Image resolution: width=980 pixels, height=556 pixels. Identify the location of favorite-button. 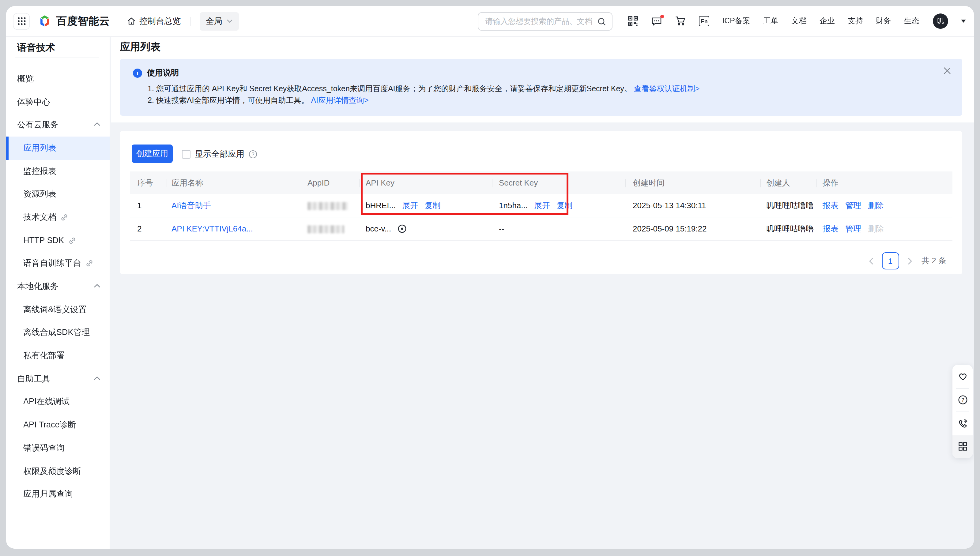
(962, 377).